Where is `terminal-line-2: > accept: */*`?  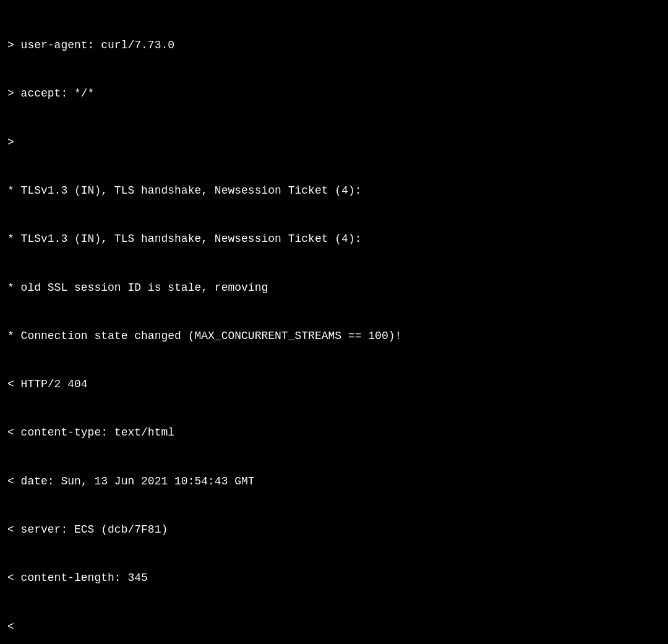 terminal-line-2: > accept: */* is located at coordinates (334, 93).